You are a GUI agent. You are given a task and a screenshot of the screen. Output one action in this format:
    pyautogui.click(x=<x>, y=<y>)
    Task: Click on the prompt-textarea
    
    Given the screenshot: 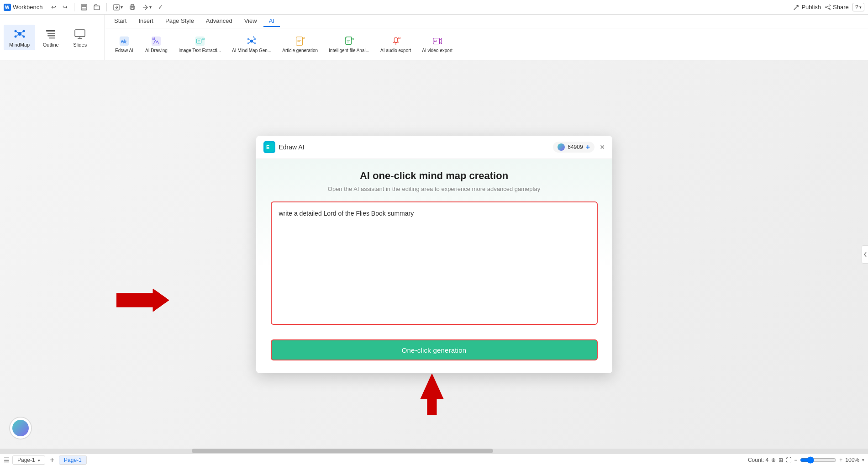 What is the action you would take?
    pyautogui.click(x=434, y=263)
    